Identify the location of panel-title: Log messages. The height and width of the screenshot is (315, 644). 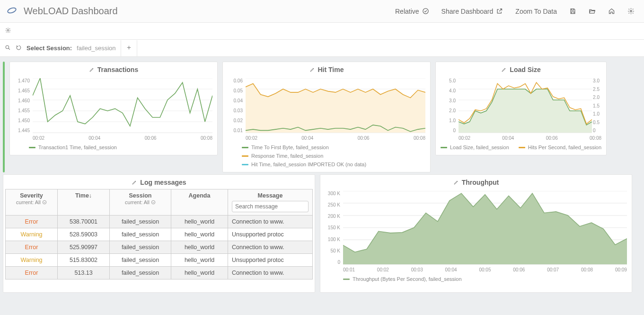
(159, 181).